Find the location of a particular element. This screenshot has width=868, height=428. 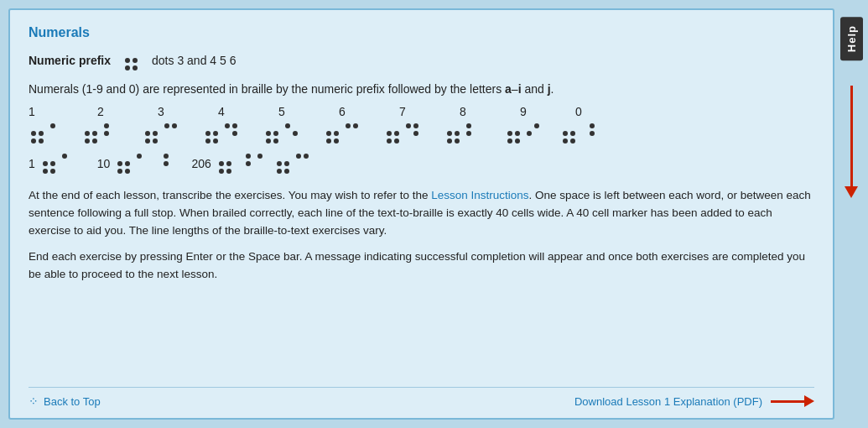

example-label-10: 10 is located at coordinates (104, 164).